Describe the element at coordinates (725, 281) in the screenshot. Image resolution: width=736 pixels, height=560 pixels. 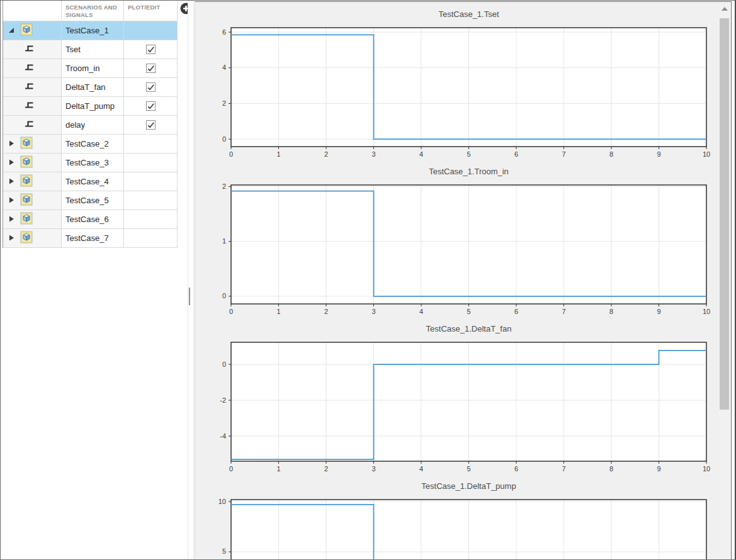
I see `vertical-scrollbar` at that location.